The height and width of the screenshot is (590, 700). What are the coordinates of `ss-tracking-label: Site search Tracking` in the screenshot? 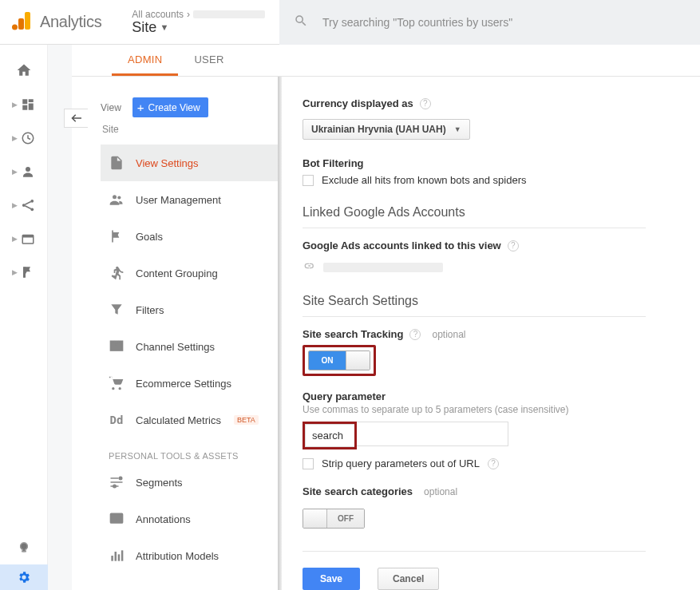 It's located at (353, 334).